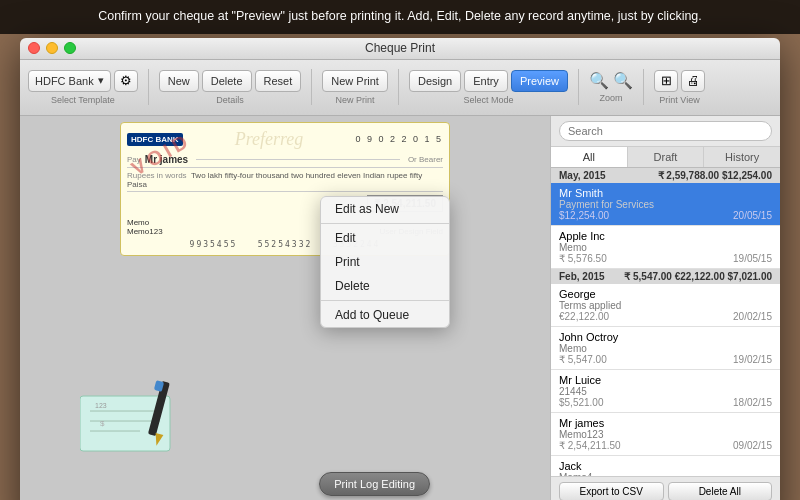  Describe the element at coordinates (400, 49) in the screenshot. I see `title-bar: Cheque Print` at that location.